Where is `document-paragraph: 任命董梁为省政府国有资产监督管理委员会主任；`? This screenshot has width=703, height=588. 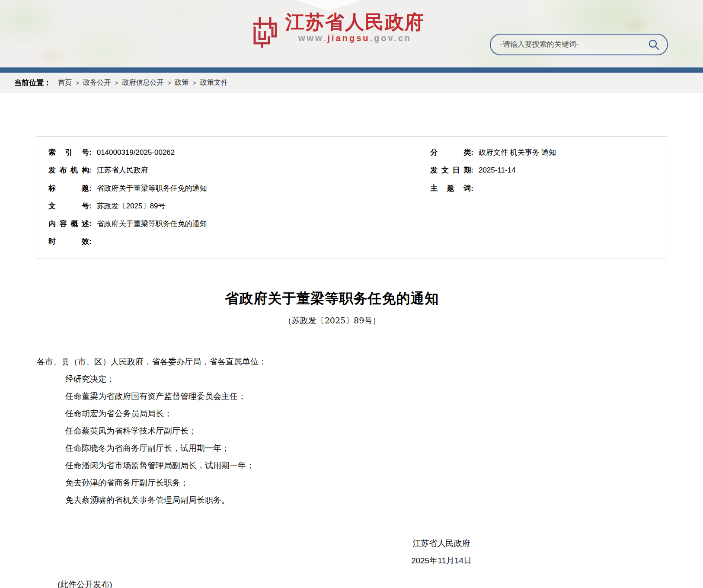
document-paragraph: 任命董梁为省政府国有资产监督管理委员会主任； is located at coordinates (332, 396).